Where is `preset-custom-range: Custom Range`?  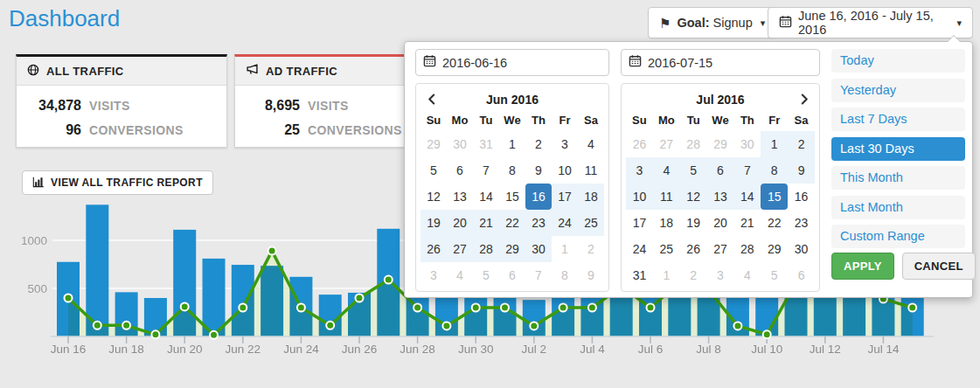 preset-custom-range: Custom Range is located at coordinates (899, 236).